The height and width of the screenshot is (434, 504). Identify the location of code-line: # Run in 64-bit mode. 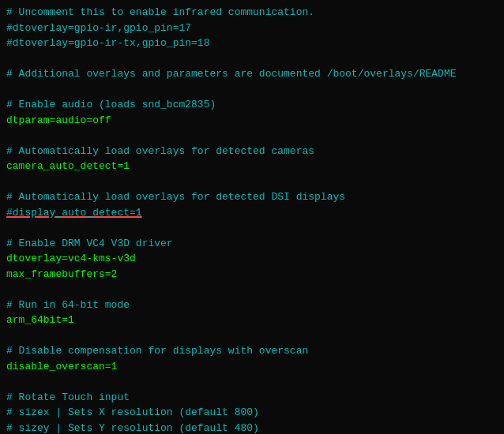
(252, 305).